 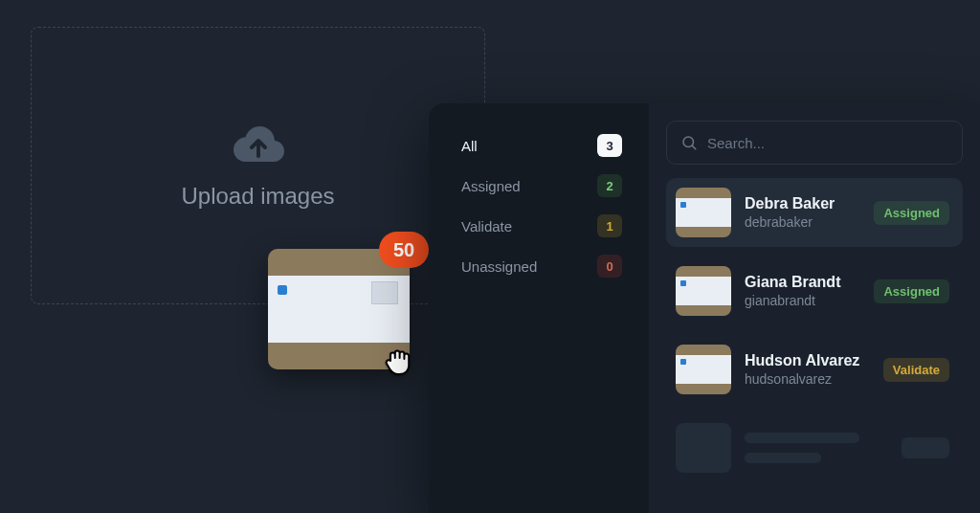 I want to click on search-field, so click(x=814, y=143).